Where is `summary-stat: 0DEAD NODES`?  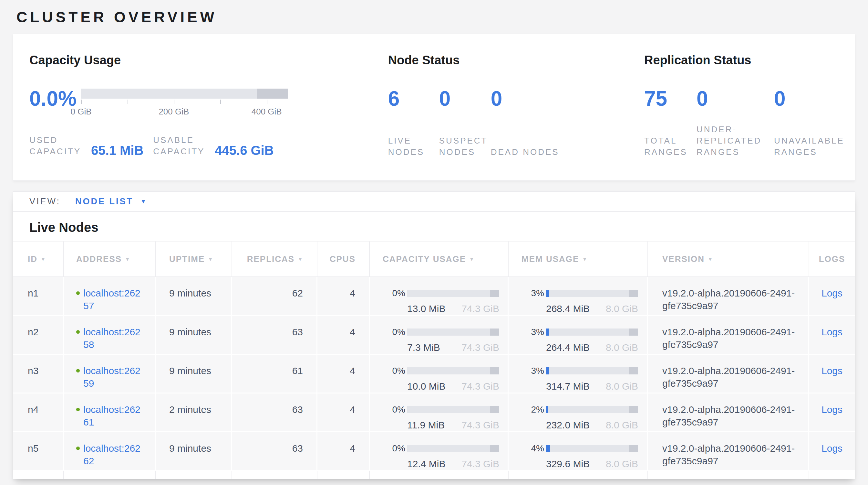
summary-stat: 0DEAD NODES is located at coordinates (567, 123).